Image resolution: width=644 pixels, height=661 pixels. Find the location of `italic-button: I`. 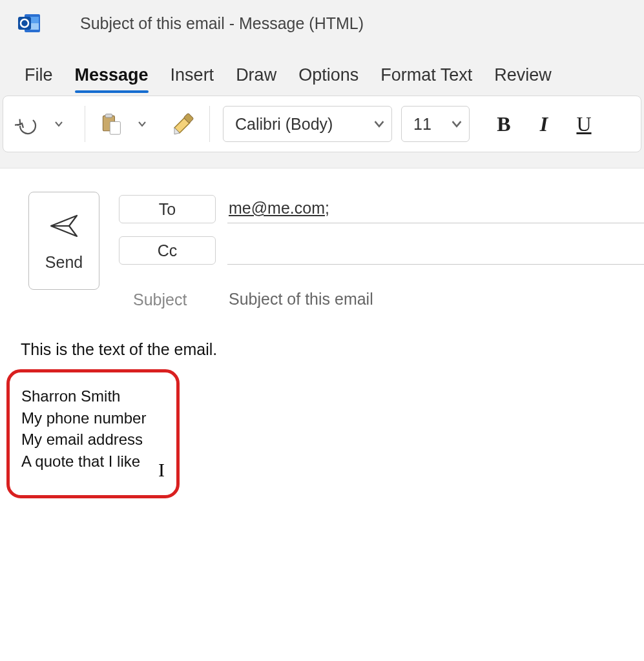

italic-button: I is located at coordinates (544, 124).